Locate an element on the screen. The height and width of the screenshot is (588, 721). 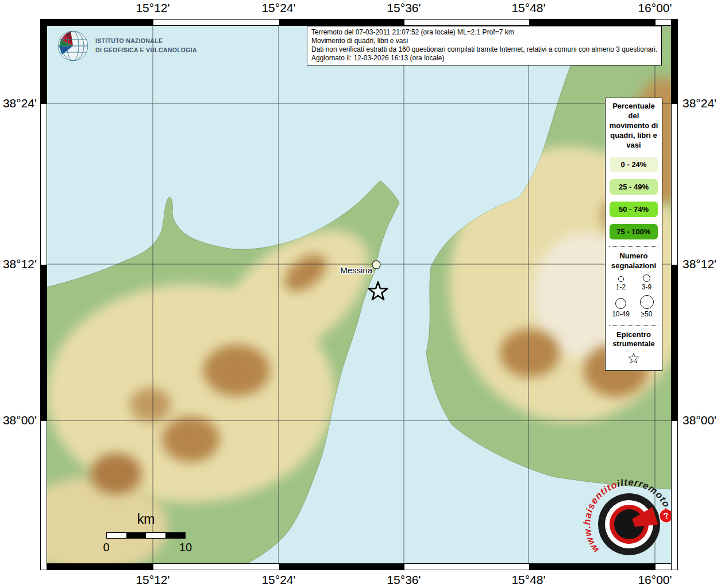
signal-size-item: 1-2 is located at coordinates (620, 284).